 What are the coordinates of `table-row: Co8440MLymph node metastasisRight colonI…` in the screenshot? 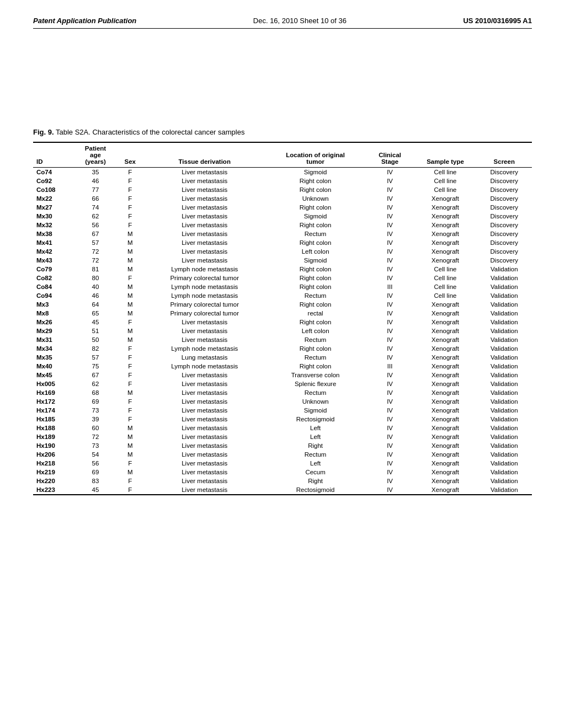 It's located at (282, 287).